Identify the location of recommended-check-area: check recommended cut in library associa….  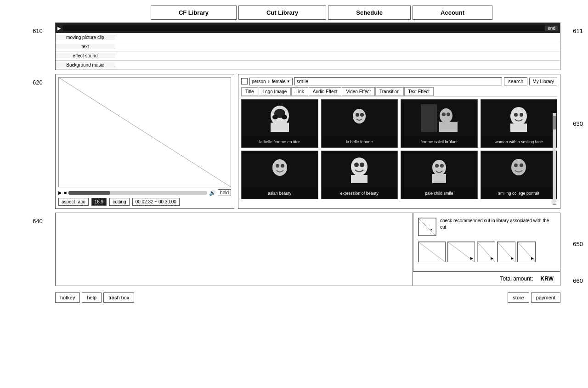
(487, 227).